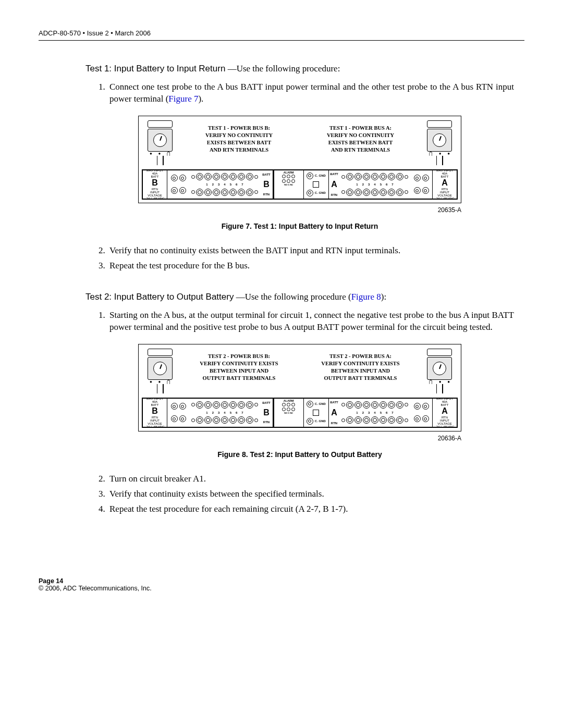 The height and width of the screenshot is (728, 563). Describe the element at coordinates (282, 41) in the screenshot. I see `header-rule` at that location.